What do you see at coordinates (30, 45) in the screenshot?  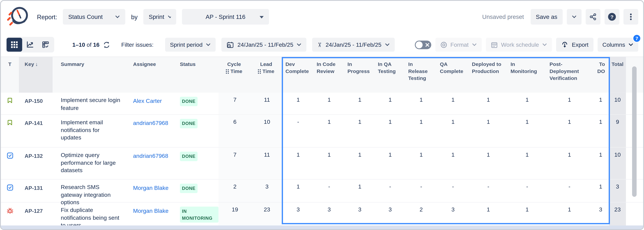 I see `chart-icon` at bounding box center [30, 45].